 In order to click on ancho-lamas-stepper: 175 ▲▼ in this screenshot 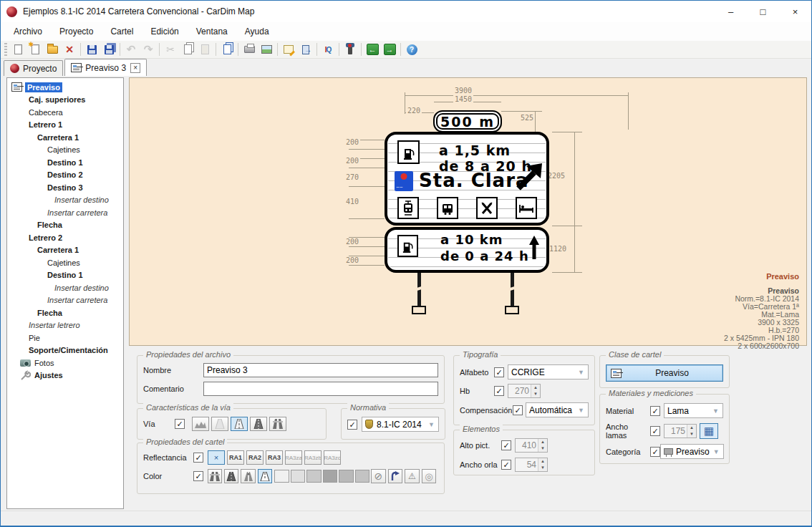, I will do `click(680, 431)`.